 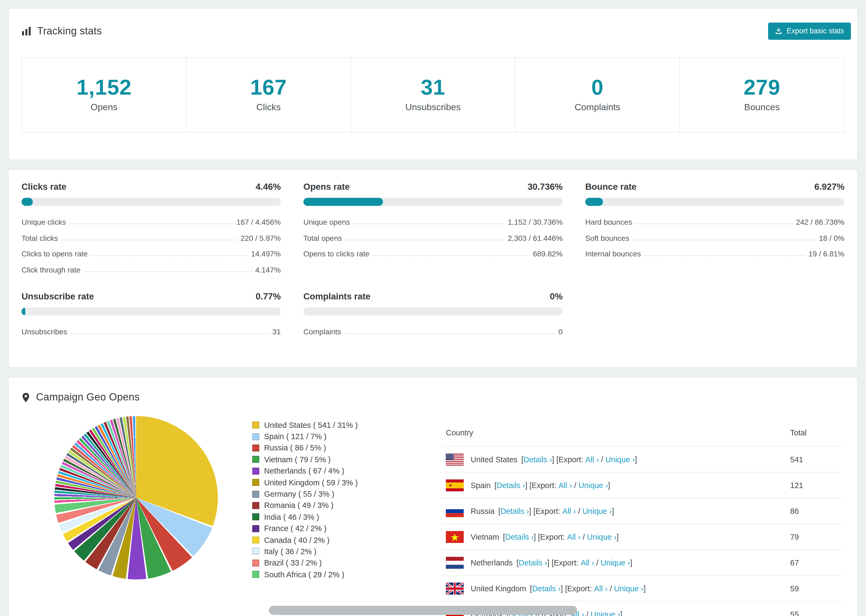 I want to click on legend-item-romania: Romania ( 49 / 3% ), so click(x=334, y=505).